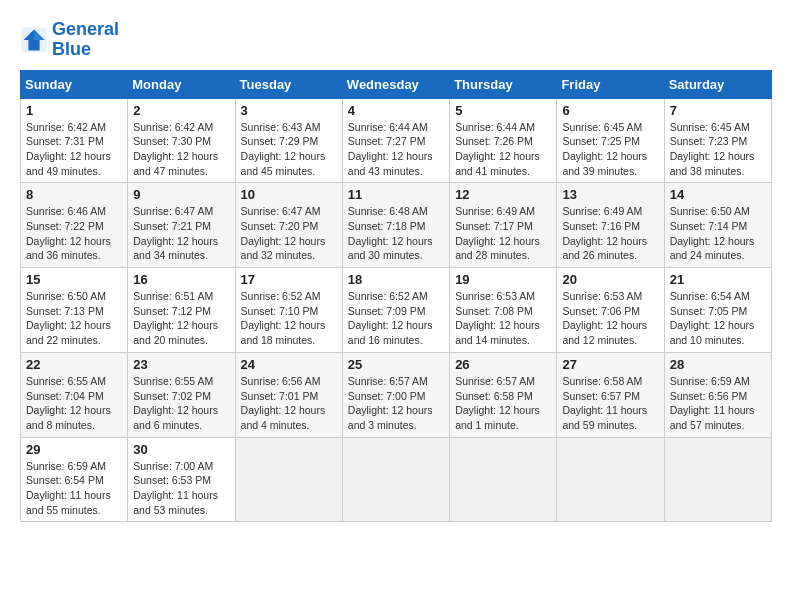  What do you see at coordinates (610, 226) in the screenshot?
I see `day-cell-13: 13Sunrise: 6:49 AM Sunset: 7:16 PM Dayli…` at bounding box center [610, 226].